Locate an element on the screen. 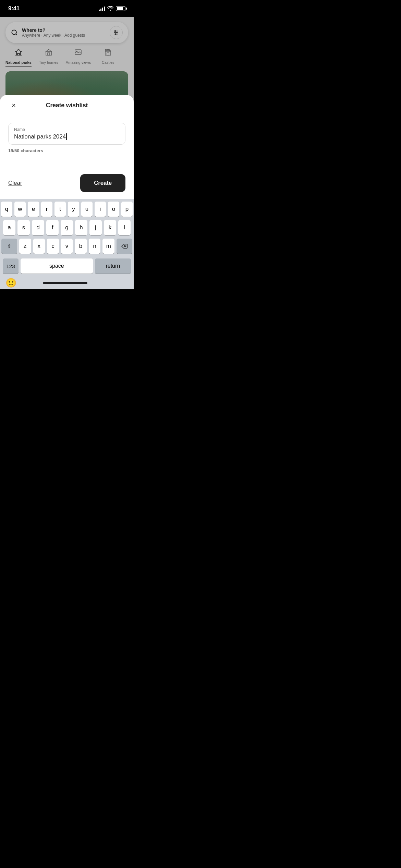  clear-button: Clear is located at coordinates (15, 183).